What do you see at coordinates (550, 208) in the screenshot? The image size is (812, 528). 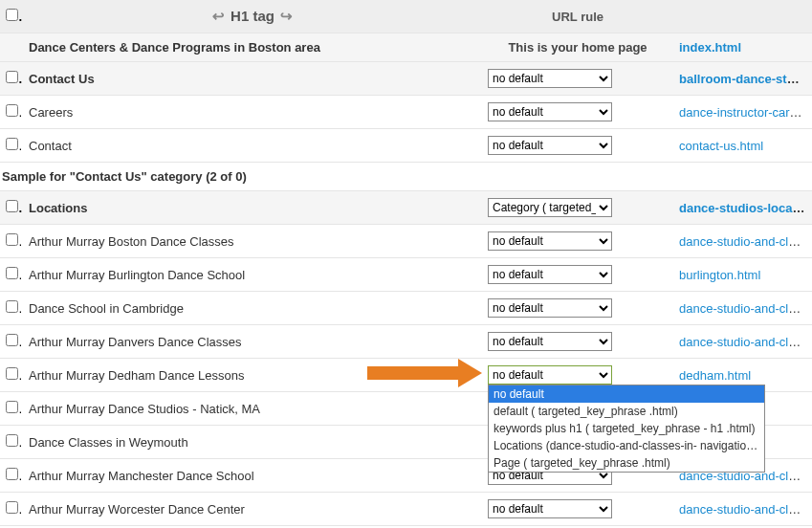 I see `url-rule-select: Category ( targeted_key_phrase .html)` at bounding box center [550, 208].